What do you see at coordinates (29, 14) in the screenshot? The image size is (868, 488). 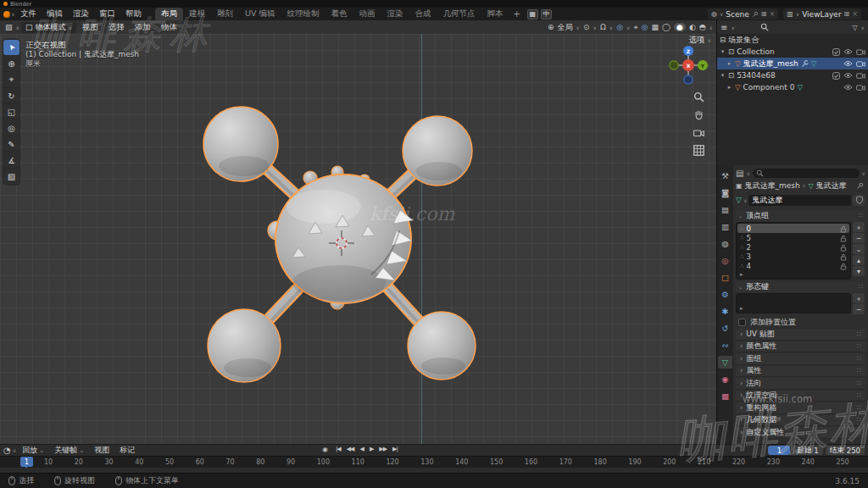 I see `menubar-menu: 文件` at bounding box center [29, 14].